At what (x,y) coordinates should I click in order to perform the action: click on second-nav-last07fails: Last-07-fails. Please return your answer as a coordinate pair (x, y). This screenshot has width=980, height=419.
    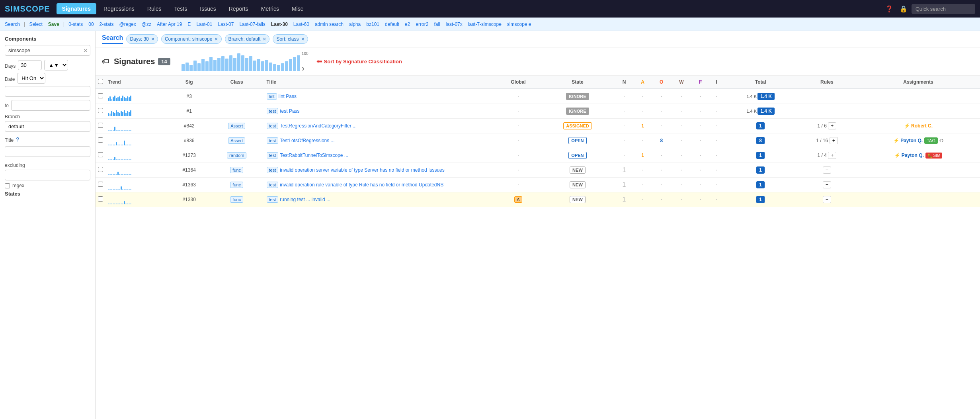
    Looking at the image, I should click on (252, 24).